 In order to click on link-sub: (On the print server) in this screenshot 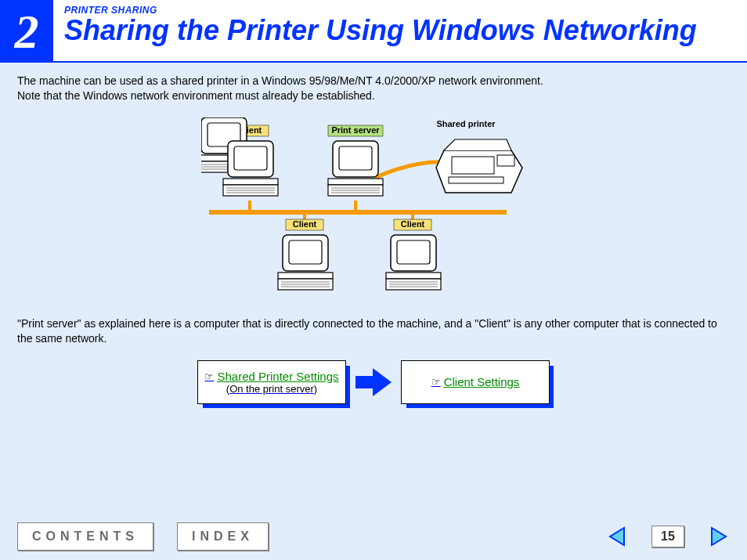, I will do `click(272, 388)`.